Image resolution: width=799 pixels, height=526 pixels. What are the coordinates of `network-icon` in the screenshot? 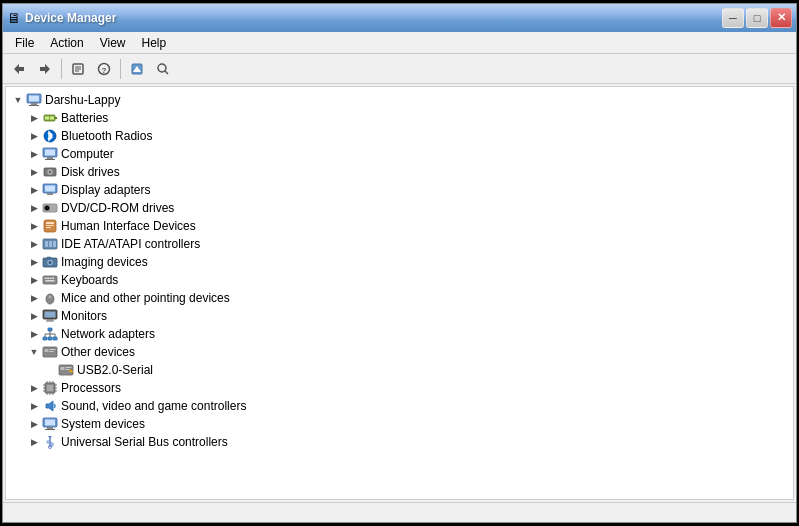 It's located at (50, 334).